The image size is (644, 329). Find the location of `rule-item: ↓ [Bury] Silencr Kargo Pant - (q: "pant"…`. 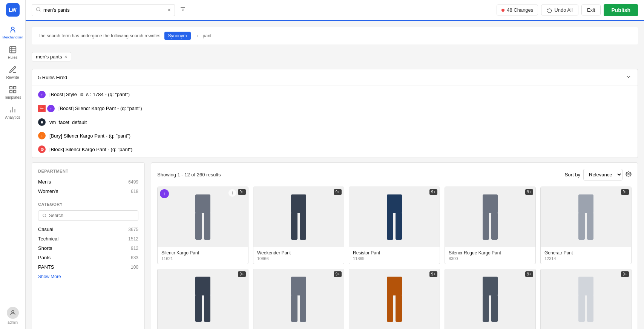

rule-item: ↓ [Bury] Silencr Kargo Pant - (q: "pant"… is located at coordinates (335, 136).